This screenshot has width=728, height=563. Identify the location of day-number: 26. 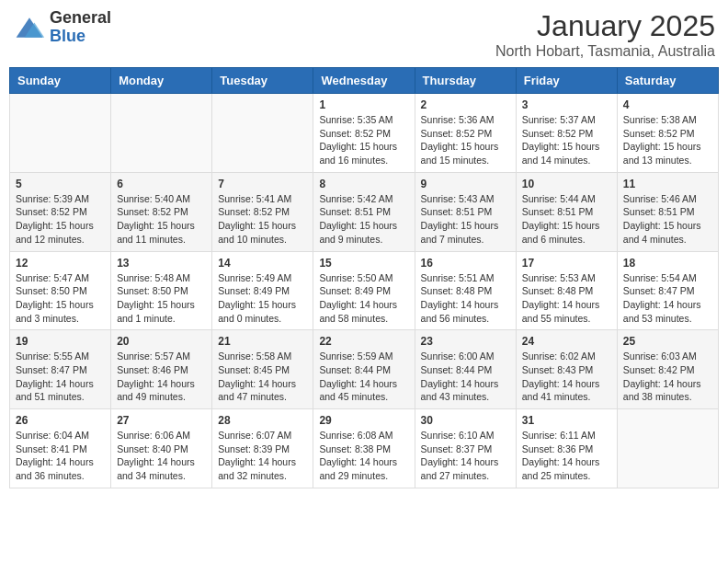
(61, 420).